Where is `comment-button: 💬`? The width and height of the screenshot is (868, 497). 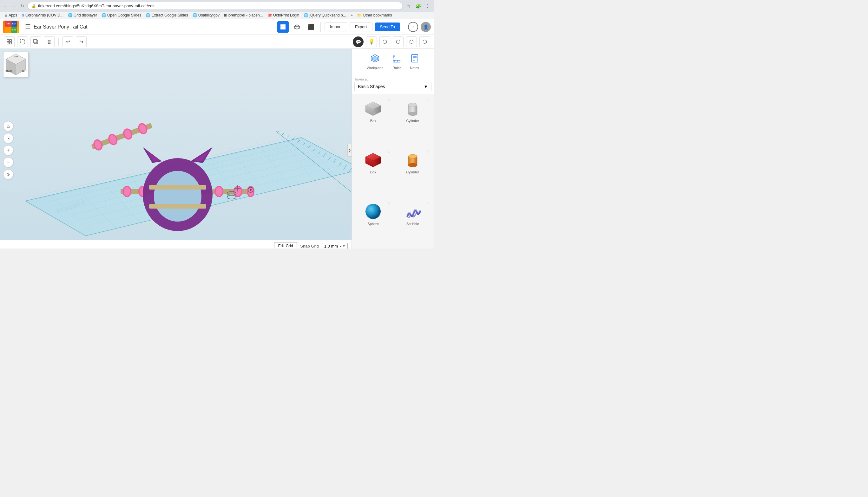 comment-button: 💬 is located at coordinates (358, 42).